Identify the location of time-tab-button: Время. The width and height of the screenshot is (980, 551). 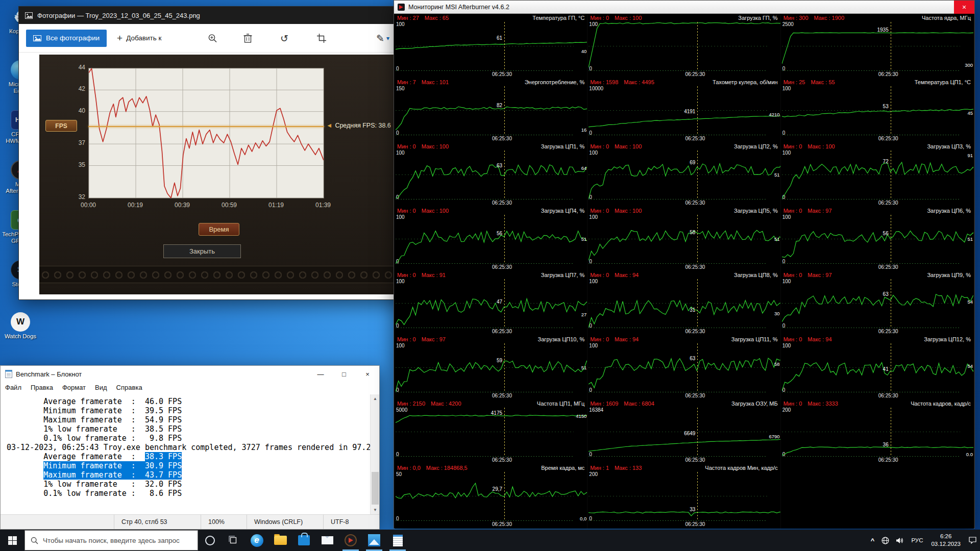
(219, 230).